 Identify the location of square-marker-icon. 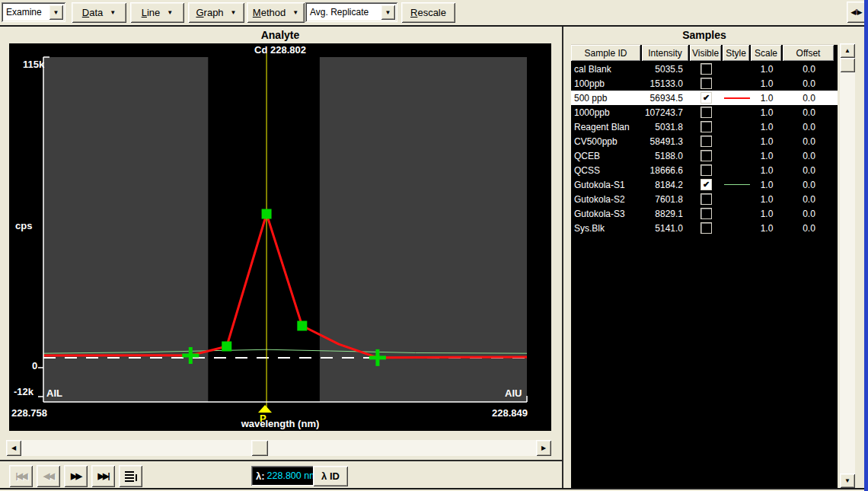
(302, 326).